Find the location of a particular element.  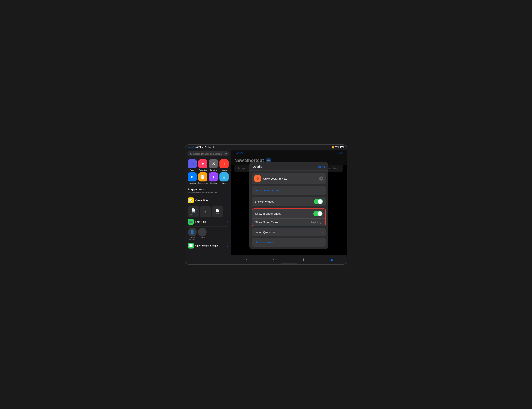

apps-label: Apps is located at coordinates (192, 170).